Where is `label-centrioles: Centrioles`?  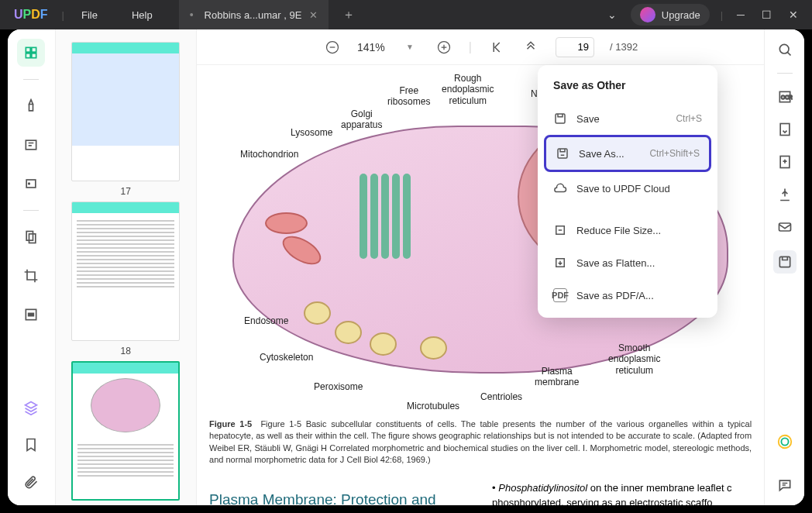
label-centrioles: Centrioles is located at coordinates (501, 397).